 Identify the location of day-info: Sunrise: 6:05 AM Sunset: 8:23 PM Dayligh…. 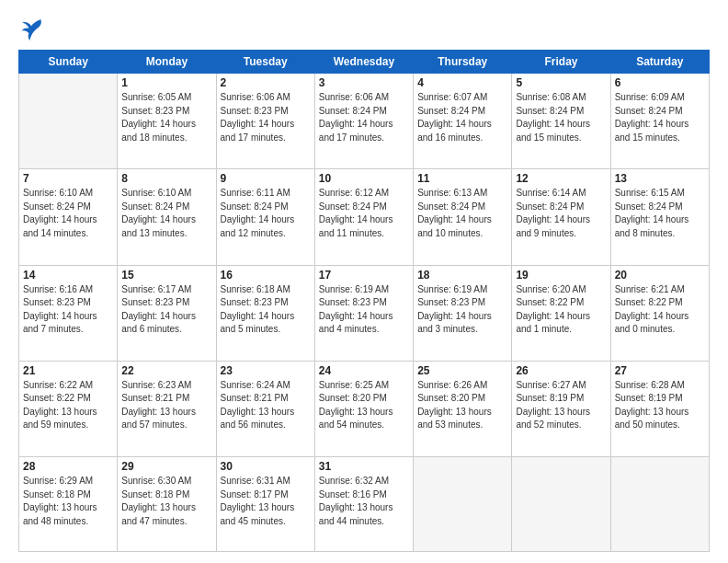
(166, 118).